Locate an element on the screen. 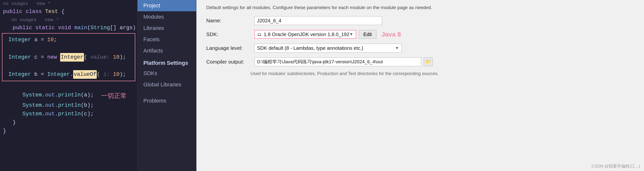 The width and height of the screenshot is (644, 171). sdk-row: SDK: 🗂 1.8 Oracle OpenJDK version 1.8.0_… is located at coordinates (420, 34).